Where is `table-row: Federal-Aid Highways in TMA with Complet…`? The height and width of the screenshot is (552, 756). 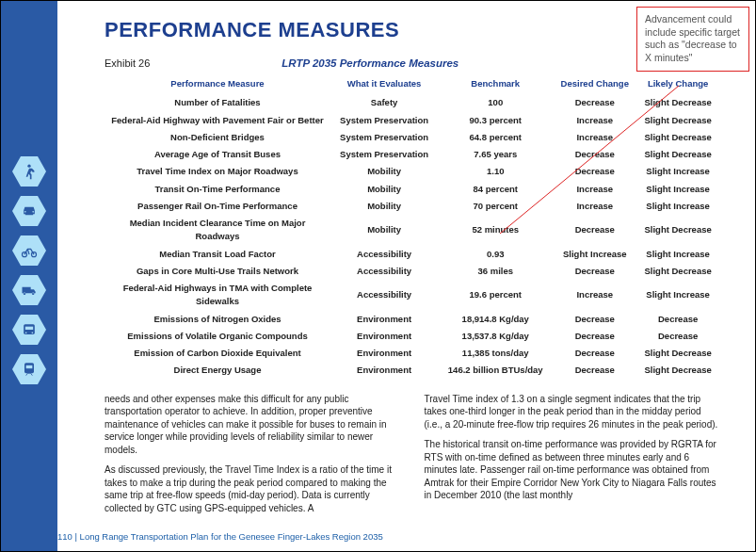 table-row: Federal-Aid Highways in TMA with Complet… is located at coordinates (412, 296).